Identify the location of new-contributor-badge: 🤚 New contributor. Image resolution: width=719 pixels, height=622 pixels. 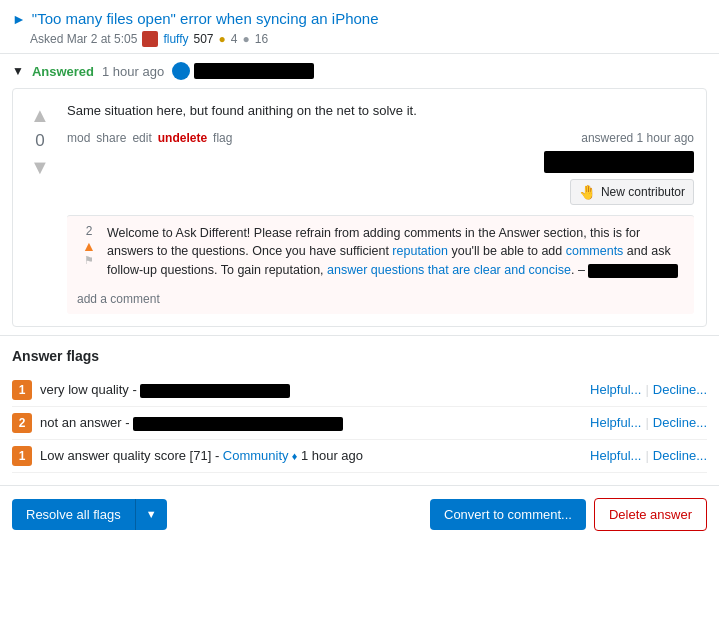
(632, 192).